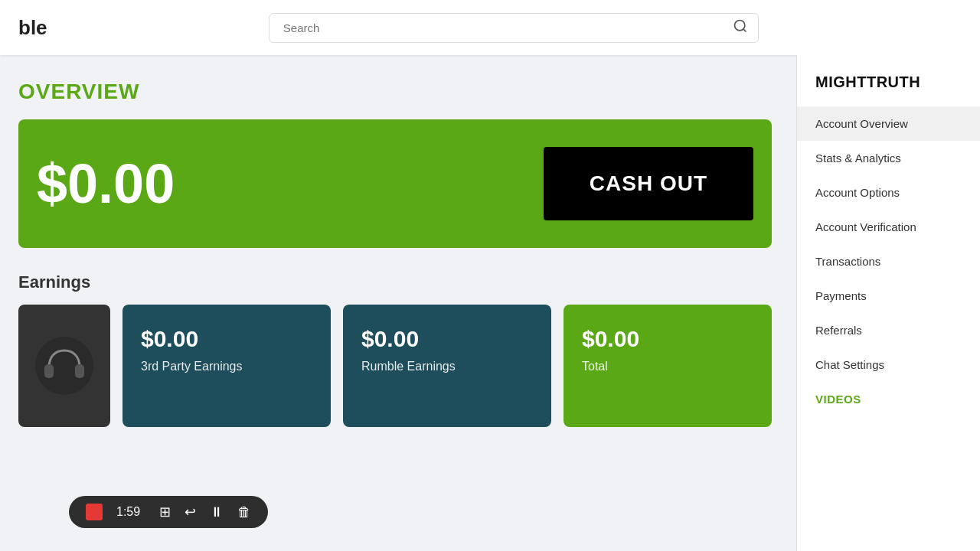 This screenshot has width=980, height=551. Describe the element at coordinates (395, 282) in the screenshot. I see `earnings-title: Earnings` at that location.